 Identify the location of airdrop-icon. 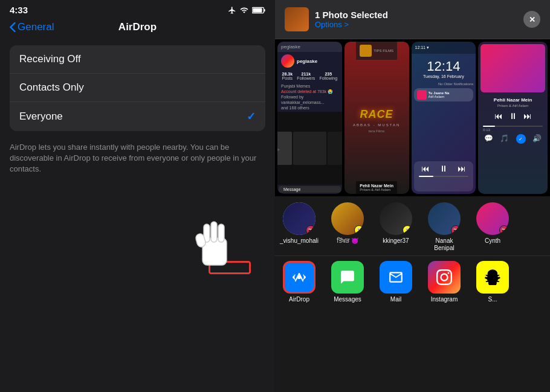
(299, 277).